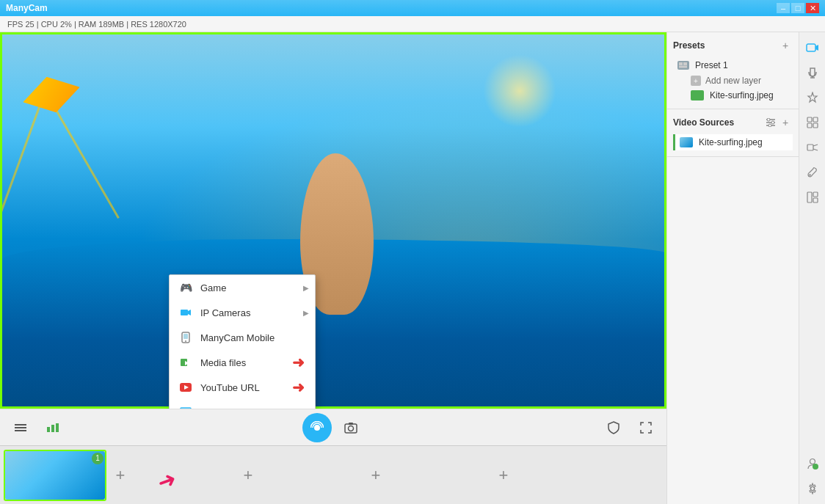 The image size is (825, 504). Describe the element at coordinates (741, 95) in the screenshot. I see `layer-kite-label: Kite-surfing.jpeg` at that location.